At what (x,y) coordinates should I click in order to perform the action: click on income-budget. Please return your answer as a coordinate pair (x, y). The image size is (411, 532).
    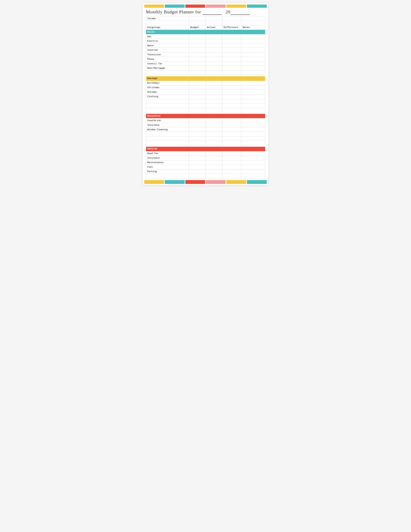
    Looking at the image, I should click on (197, 19).